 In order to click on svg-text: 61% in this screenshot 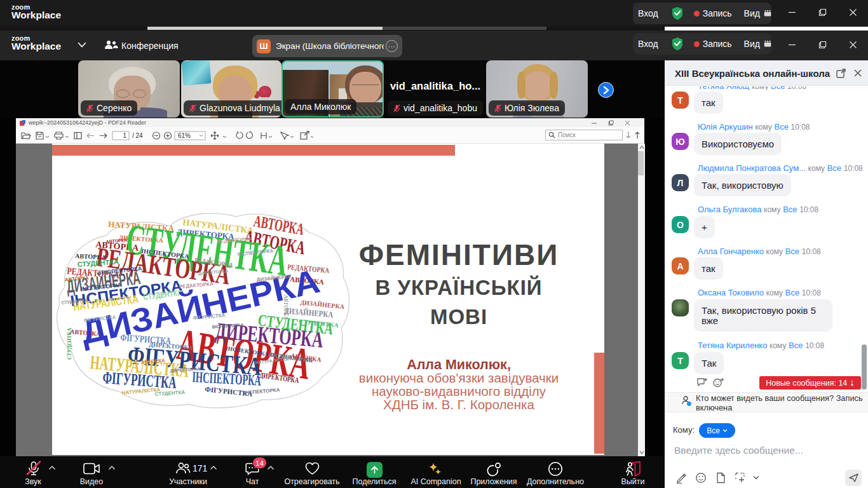, I will do `click(184, 136)`.